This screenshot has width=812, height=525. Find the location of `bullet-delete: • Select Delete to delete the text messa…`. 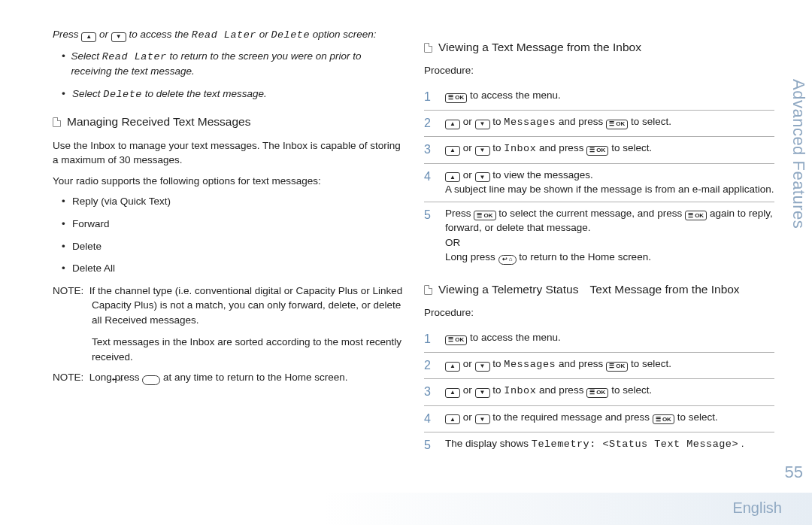

bullet-delete: • Select Delete to delete the text messa… is located at coordinates (228, 95).